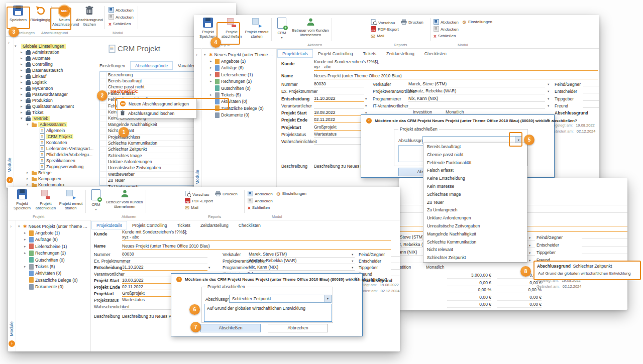 This screenshot has height=364, width=643. Describe the element at coordinates (57, 155) in the screenshot. I see `tree-item: Pflichtfelder/Vorbelegu...` at that location.